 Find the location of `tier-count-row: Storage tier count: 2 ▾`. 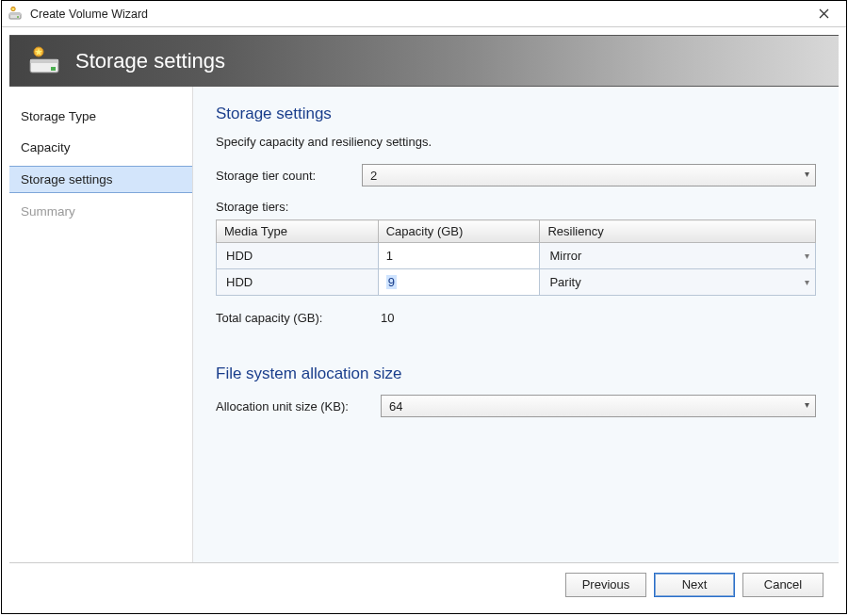

tier-count-row: Storage tier count: 2 ▾ is located at coordinates (516, 175).